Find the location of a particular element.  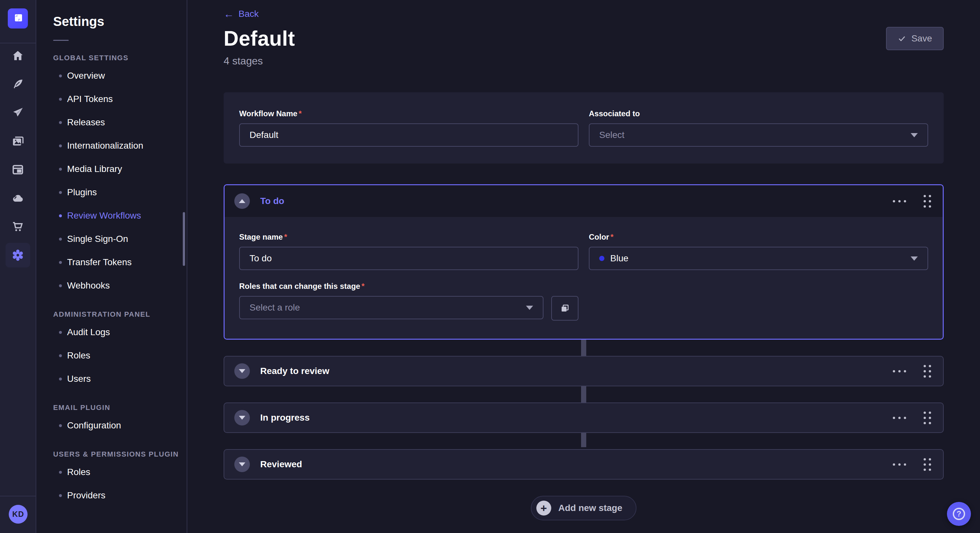

content-type-builder-nav-button is located at coordinates (18, 170).